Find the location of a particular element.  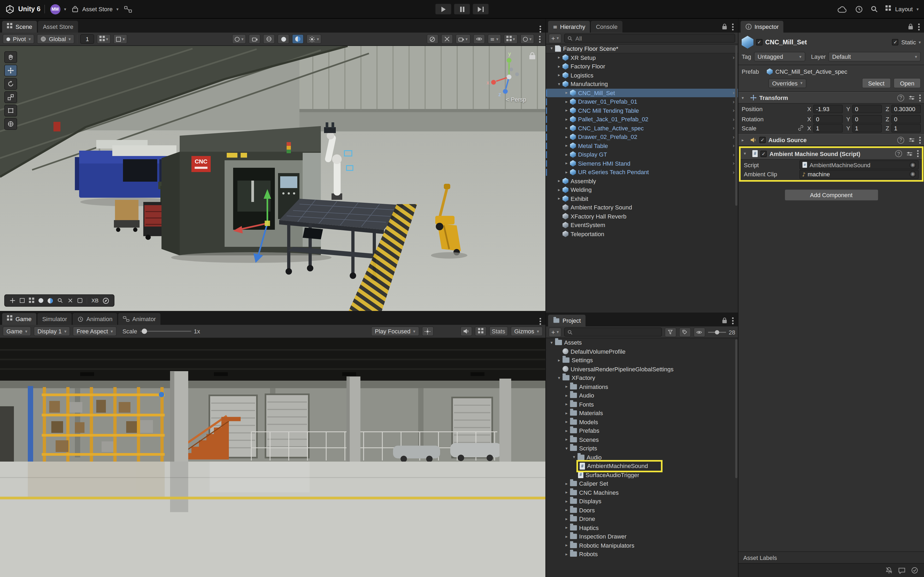

project-item: ▾Assets is located at coordinates (642, 343).